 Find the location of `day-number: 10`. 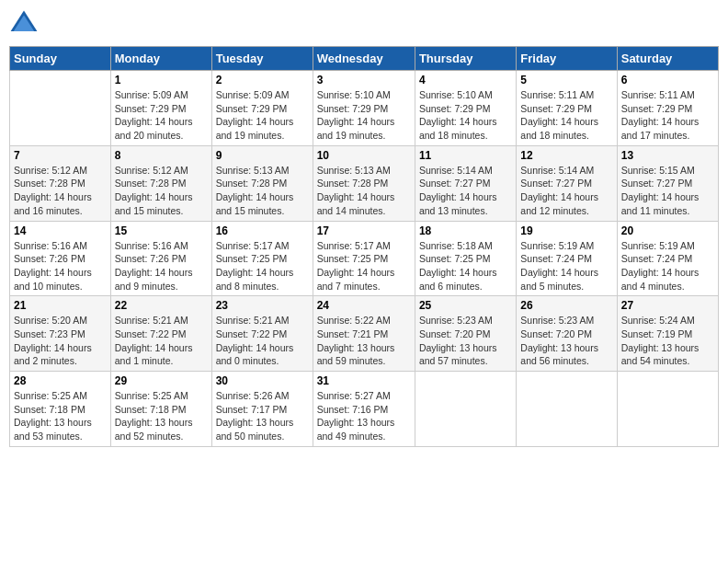

day-number: 10 is located at coordinates (364, 155).